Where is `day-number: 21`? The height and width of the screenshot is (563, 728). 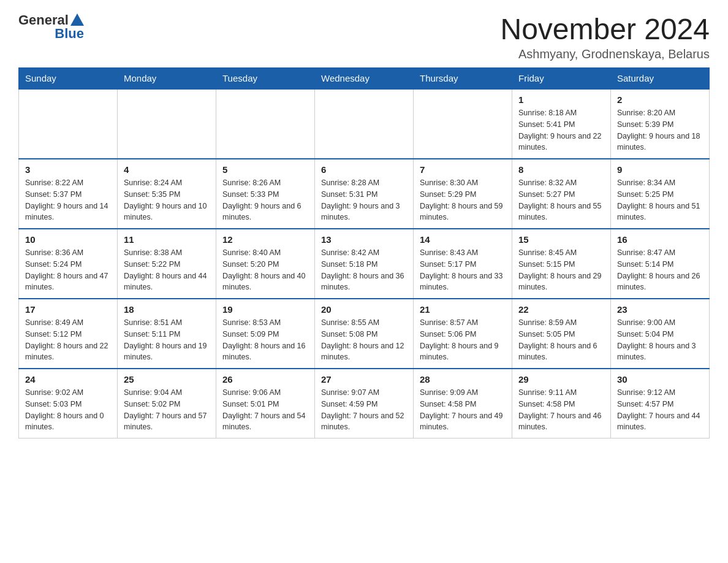 day-number: 21 is located at coordinates (463, 309).